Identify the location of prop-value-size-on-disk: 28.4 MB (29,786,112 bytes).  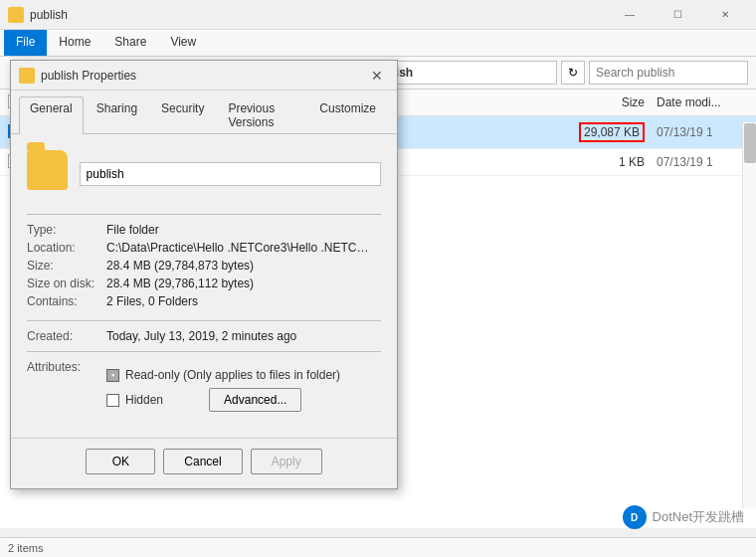
(244, 283).